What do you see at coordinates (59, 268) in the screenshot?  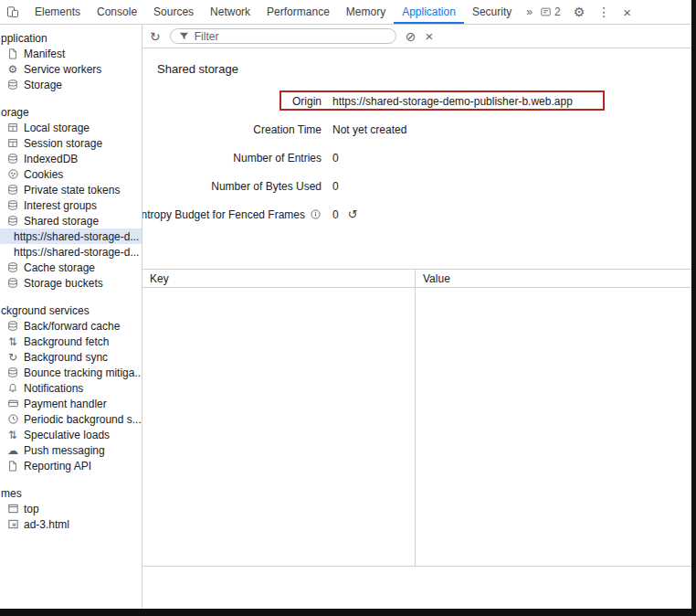 I see `sidebar-item-label: Cache storage` at bounding box center [59, 268].